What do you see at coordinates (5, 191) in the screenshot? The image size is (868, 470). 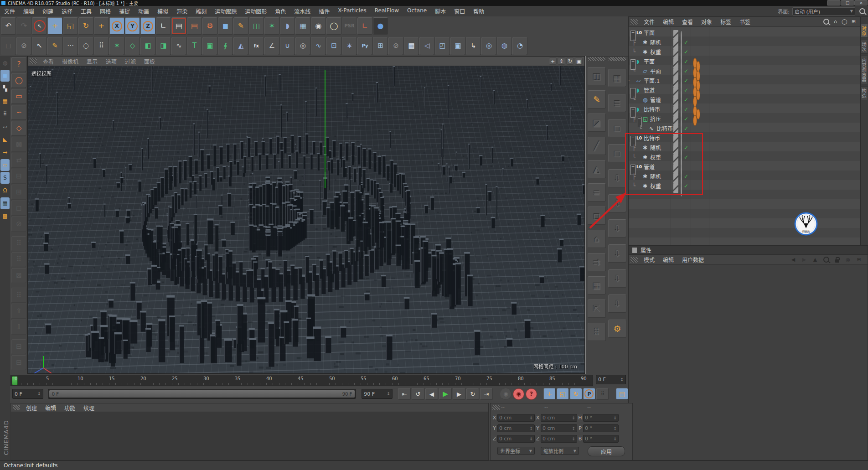 I see `magnet-tool-icon: Ω` at bounding box center [5, 191].